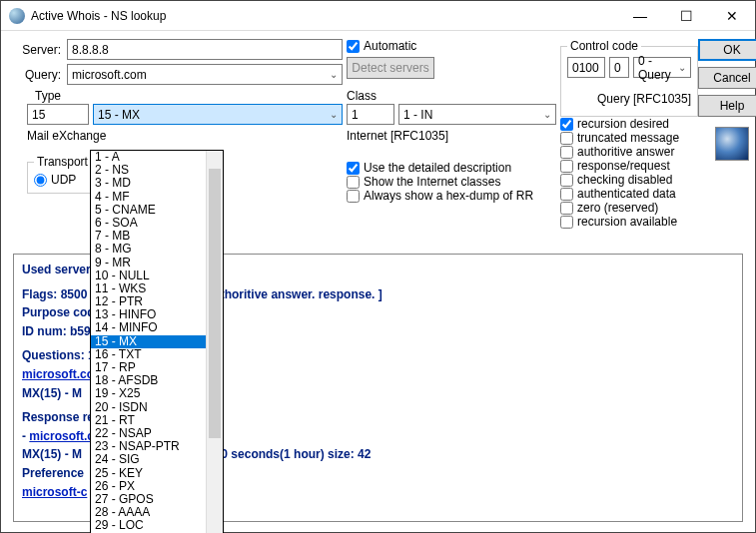 The image size is (756, 533). What do you see at coordinates (732, 16) in the screenshot?
I see `close-button: ✕` at bounding box center [732, 16].